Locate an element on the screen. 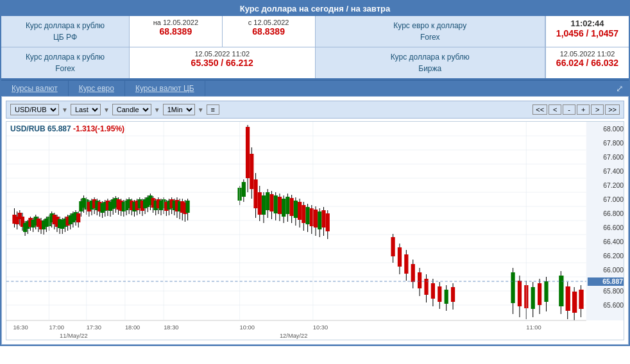 The image size is (630, 364). cbrf-col1: на 12.05.2022 68.8389 is located at coordinates (176, 31).